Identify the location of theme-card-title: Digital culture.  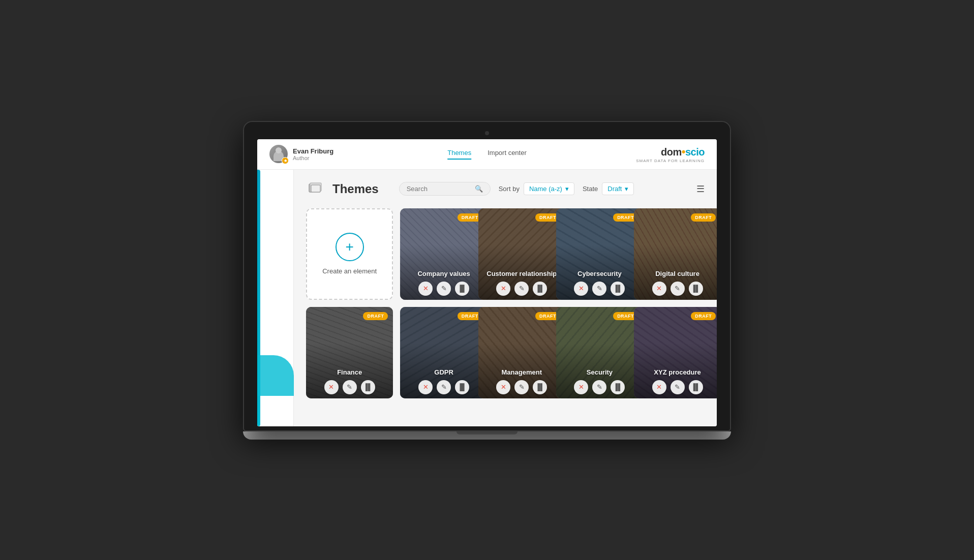
(675, 273).